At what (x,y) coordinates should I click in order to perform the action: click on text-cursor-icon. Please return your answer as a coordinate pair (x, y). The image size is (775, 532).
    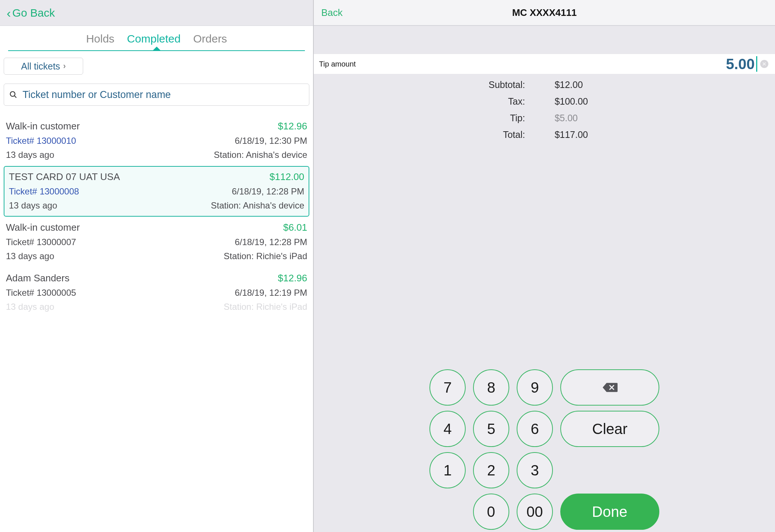
    Looking at the image, I should click on (757, 64).